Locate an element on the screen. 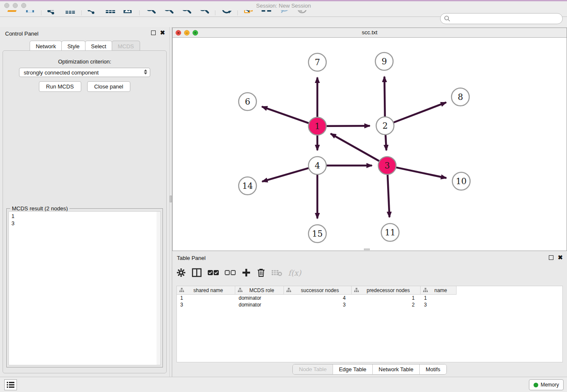  search-input is located at coordinates (506, 19).